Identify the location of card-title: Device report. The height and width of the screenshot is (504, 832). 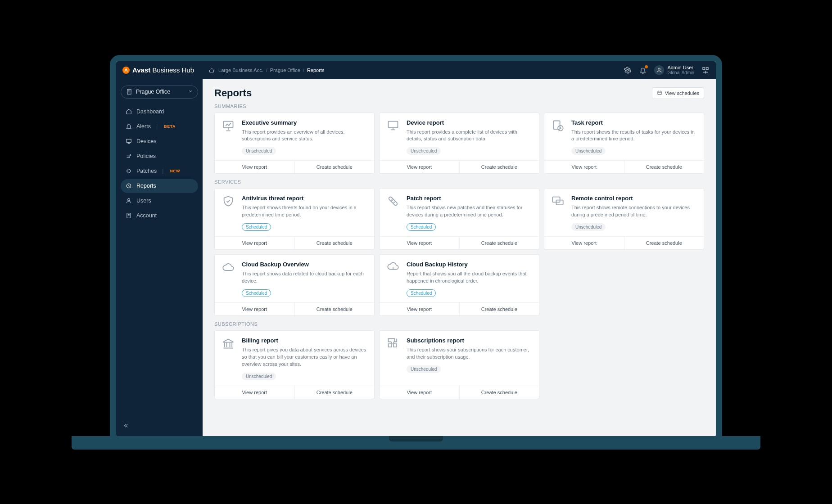
(469, 122).